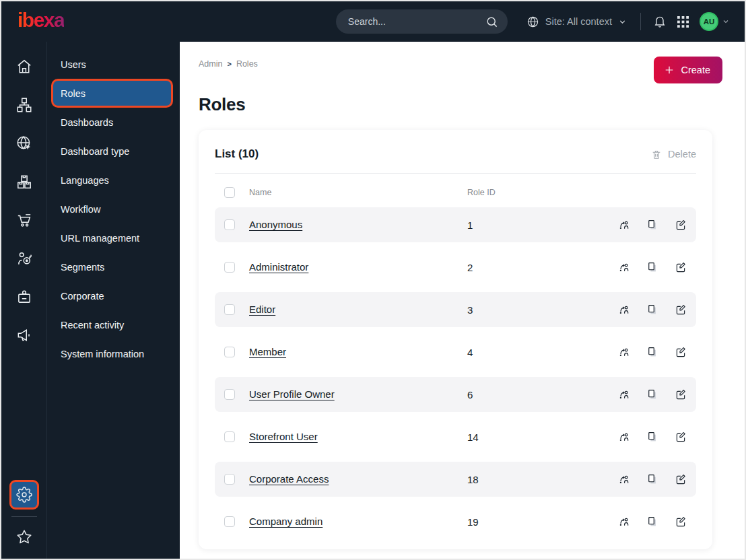 The image size is (746, 560). Describe the element at coordinates (113, 296) in the screenshot. I see `sidebar-item: Corporate` at that location.